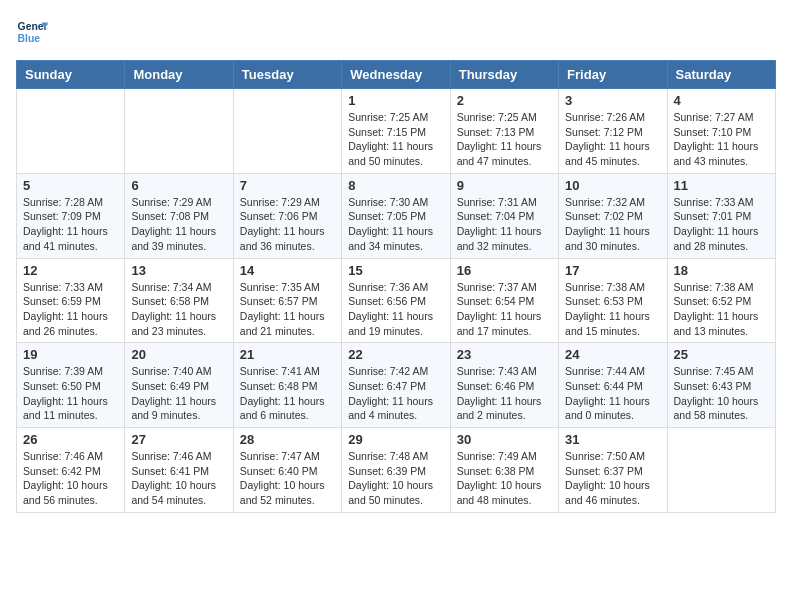 The width and height of the screenshot is (792, 612). Describe the element at coordinates (287, 386) in the screenshot. I see `day-cell-21: 21Sunrise: 7:41 AM Sunset: 6:48 PM Dayli…` at that location.